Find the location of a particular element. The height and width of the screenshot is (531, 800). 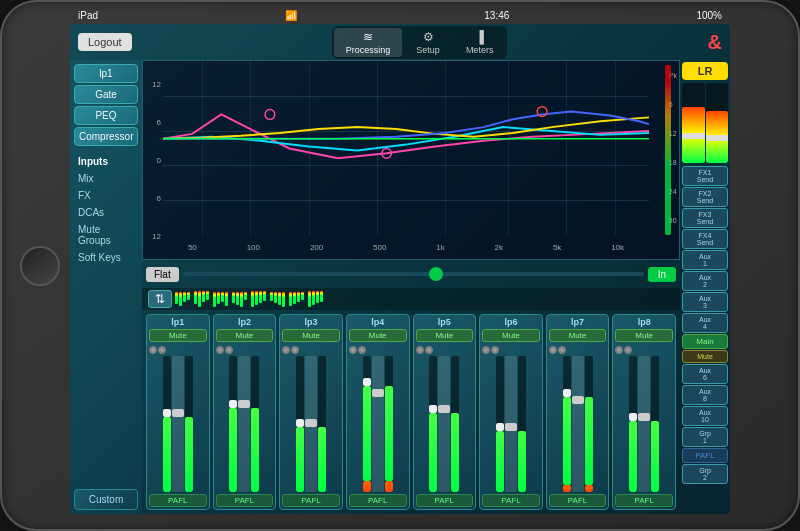

fader-handle-r is located at coordinates (718, 138).